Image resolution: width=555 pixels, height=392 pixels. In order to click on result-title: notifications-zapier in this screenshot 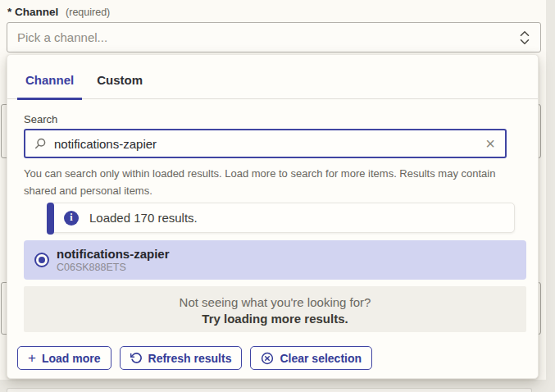, I will do `click(113, 254)`.